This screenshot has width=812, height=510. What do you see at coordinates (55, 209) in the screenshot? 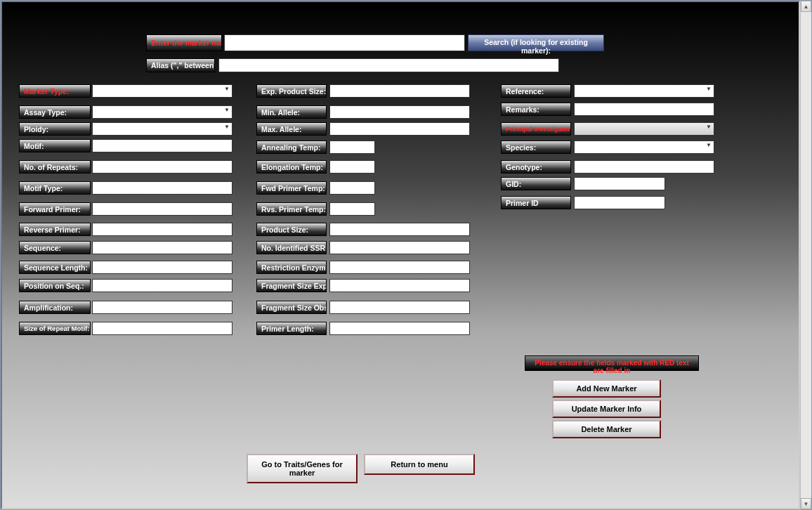
I see `fwd-primer-label: Forward Primer:` at bounding box center [55, 209].